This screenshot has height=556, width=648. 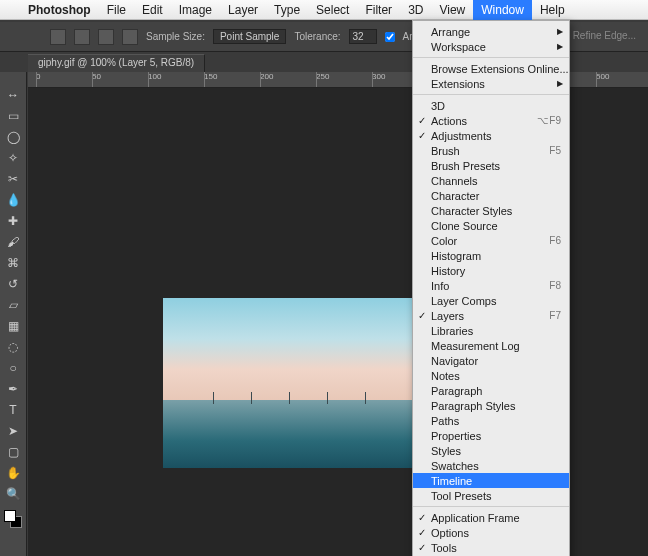 I want to click on menu-item-arrange: Arrange, so click(x=491, y=32).